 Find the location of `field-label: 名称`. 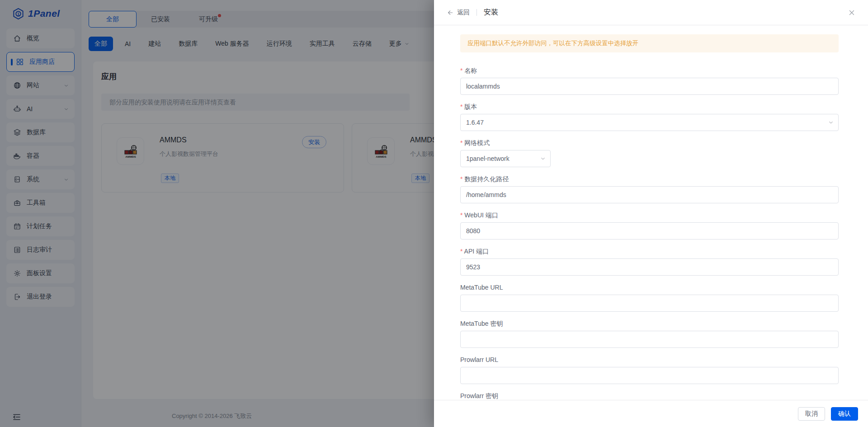

field-label: 名称 is located at coordinates (649, 70).